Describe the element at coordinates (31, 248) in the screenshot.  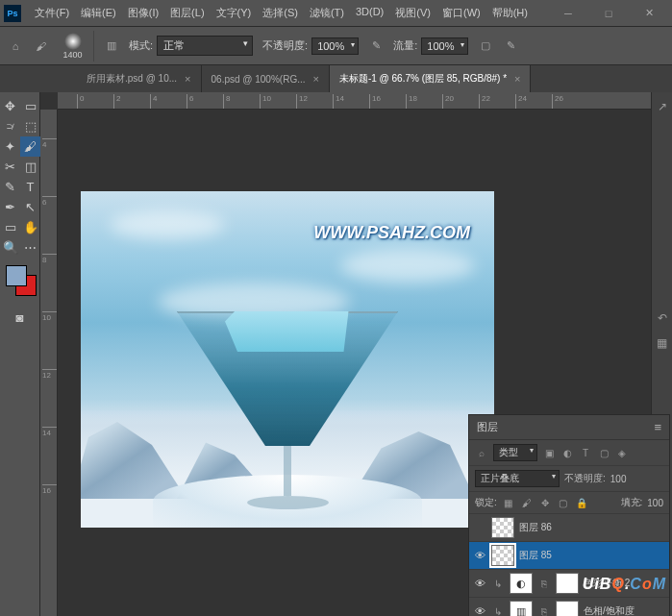
I see `edit-toolbar: ⋯` at that location.